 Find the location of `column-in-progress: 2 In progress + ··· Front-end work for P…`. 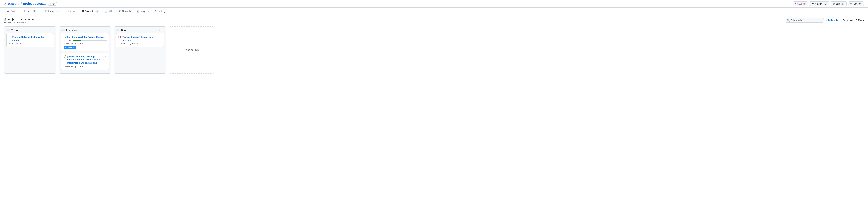

column-in-progress: 2 In progress + ··· Front-end work for P… is located at coordinates (85, 50).